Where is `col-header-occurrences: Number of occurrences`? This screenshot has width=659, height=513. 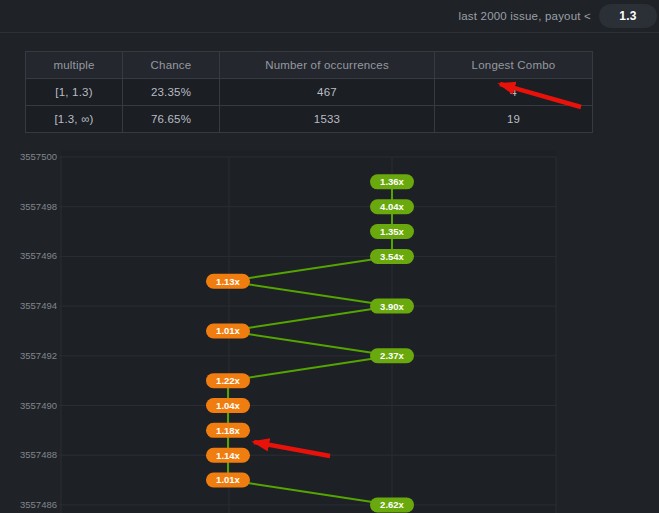 col-header-occurrences: Number of occurrences is located at coordinates (328, 66).